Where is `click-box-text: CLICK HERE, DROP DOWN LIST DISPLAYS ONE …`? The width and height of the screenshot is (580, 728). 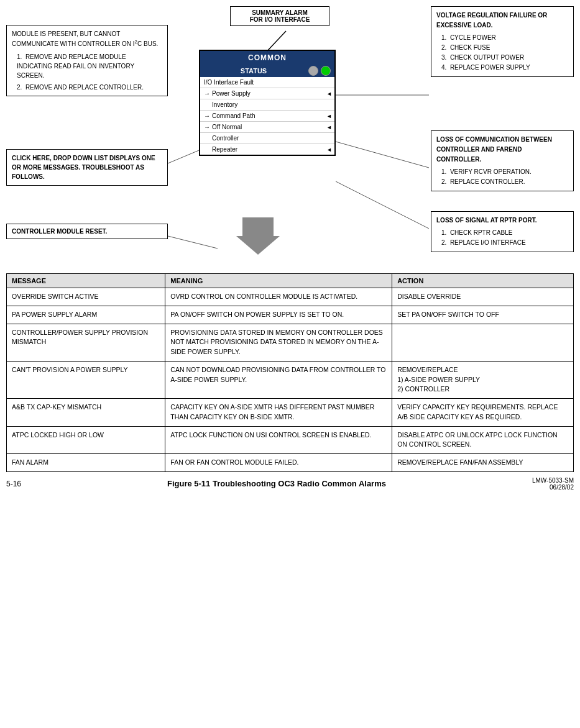
click-box-text: CLICK HERE, DROP DOWN LIST DISPLAYS ONE … is located at coordinates (87, 168).